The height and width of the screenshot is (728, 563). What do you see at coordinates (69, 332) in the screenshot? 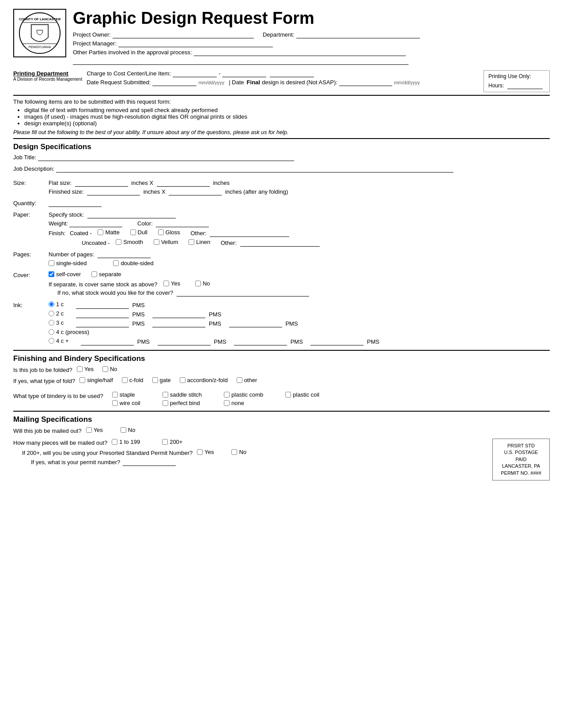
I see `ink-4c-process-radio-label: 4 c (process)` at bounding box center [69, 332].